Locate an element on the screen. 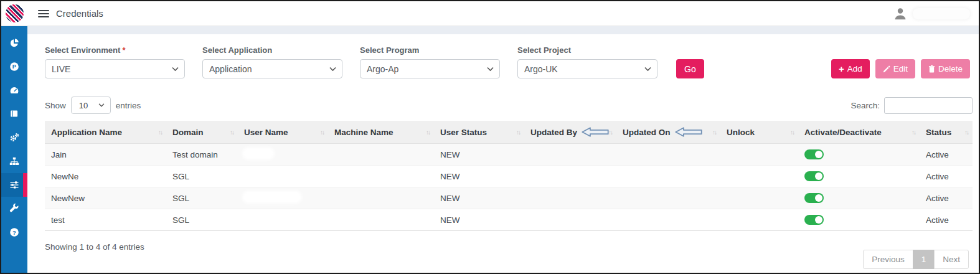 The height and width of the screenshot is (274, 980). page-title: Credentials is located at coordinates (80, 14).